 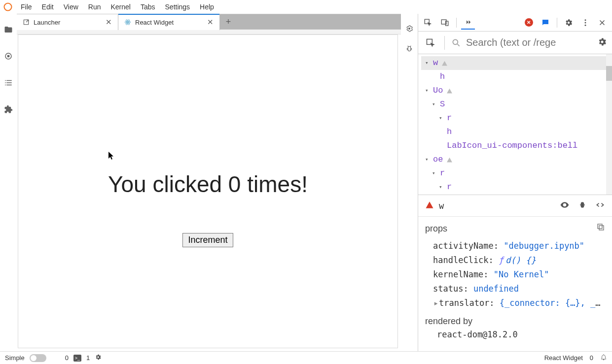 What do you see at coordinates (602, 23) in the screenshot?
I see `close-devtools-icon` at bounding box center [602, 23].